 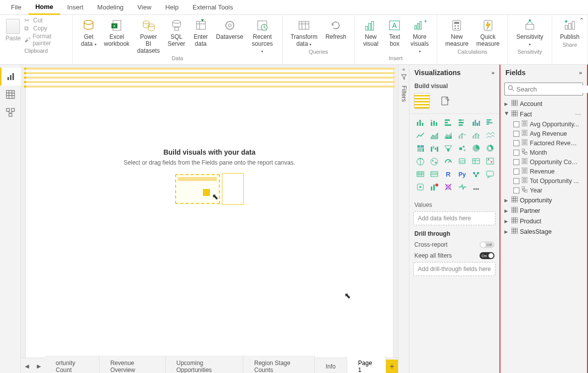 What do you see at coordinates (544, 143) in the screenshot?
I see `field-item: Factored Revenue` at bounding box center [544, 143].